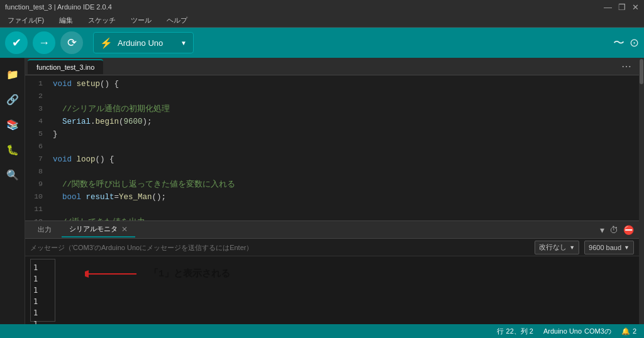 Image resolution: width=644 pixels, height=338 pixels. I want to click on plotter-button: 〜, so click(619, 43).